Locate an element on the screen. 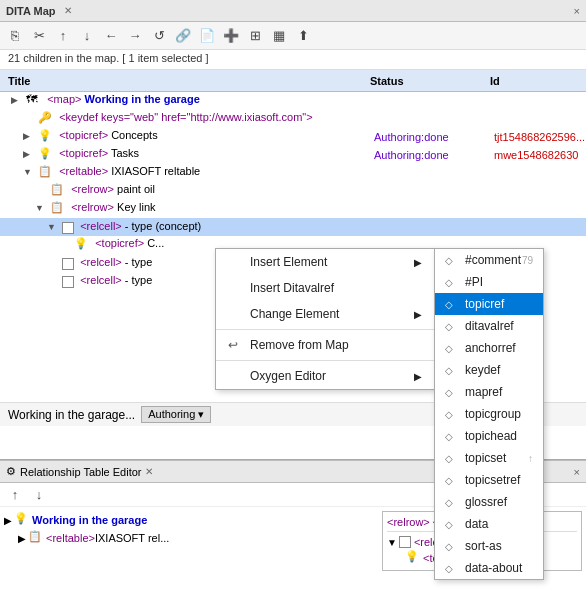  submenu-ditavalref: ◇ ditavalref is located at coordinates (489, 326).